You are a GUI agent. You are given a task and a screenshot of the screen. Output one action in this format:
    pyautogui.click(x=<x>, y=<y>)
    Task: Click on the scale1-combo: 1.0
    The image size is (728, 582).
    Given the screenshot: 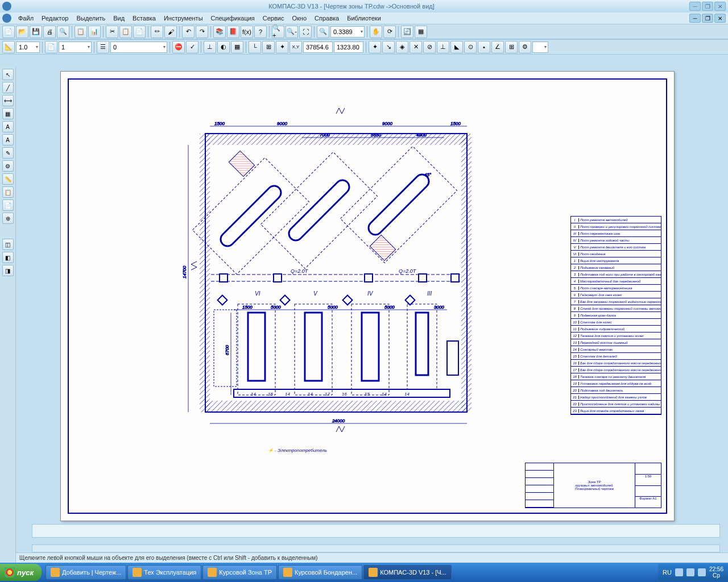 What is the action you would take?
    pyautogui.click(x=28, y=47)
    